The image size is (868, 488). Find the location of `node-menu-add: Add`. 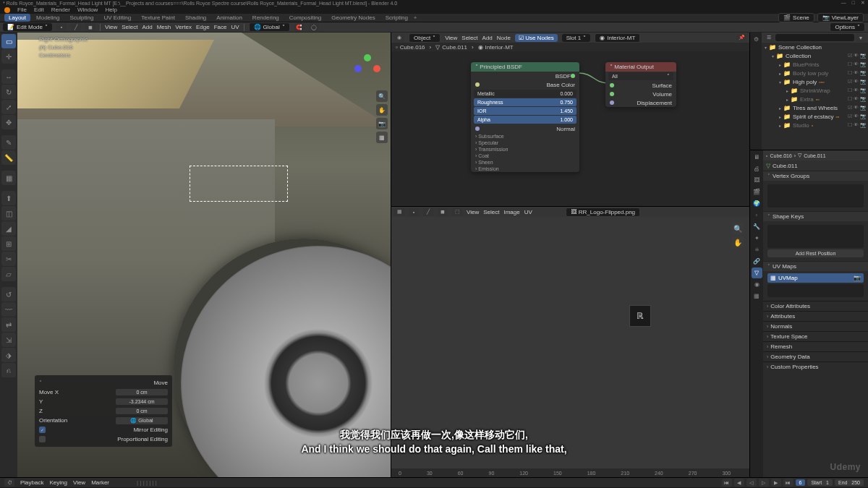

node-menu-add: Add is located at coordinates (488, 38).